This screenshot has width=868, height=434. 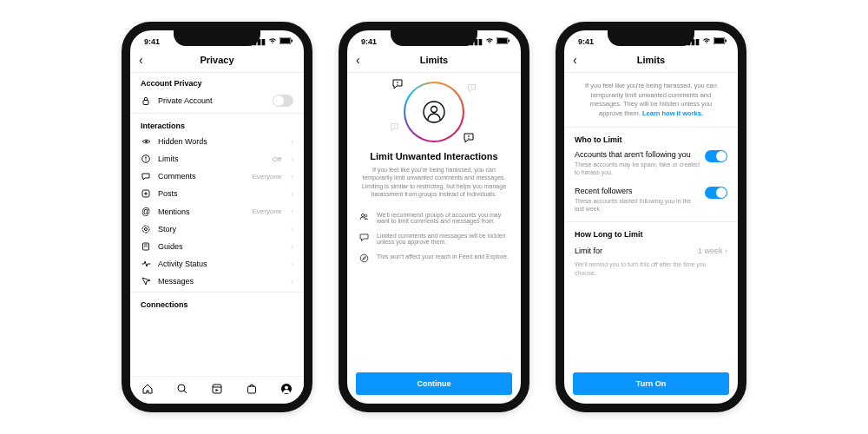 What do you see at coordinates (182, 391) in the screenshot?
I see `tab-search-icon` at bounding box center [182, 391].